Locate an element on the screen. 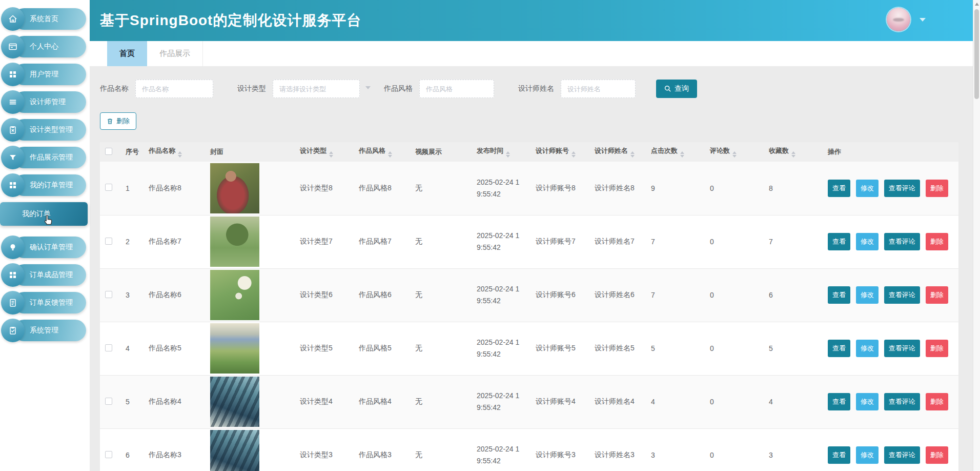 The image size is (980, 471). cell-type: 设计类型6 is located at coordinates (324, 295).